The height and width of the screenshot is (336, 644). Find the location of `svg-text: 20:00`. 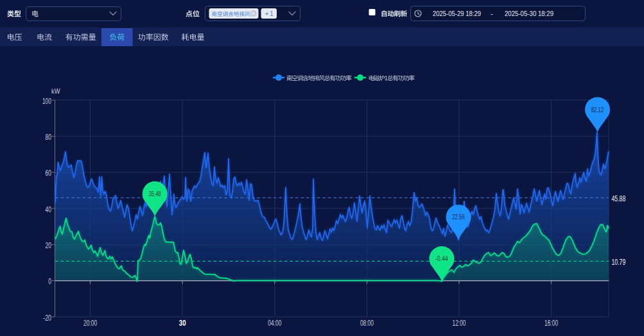

svg-text: 20:00 is located at coordinates (90, 323).